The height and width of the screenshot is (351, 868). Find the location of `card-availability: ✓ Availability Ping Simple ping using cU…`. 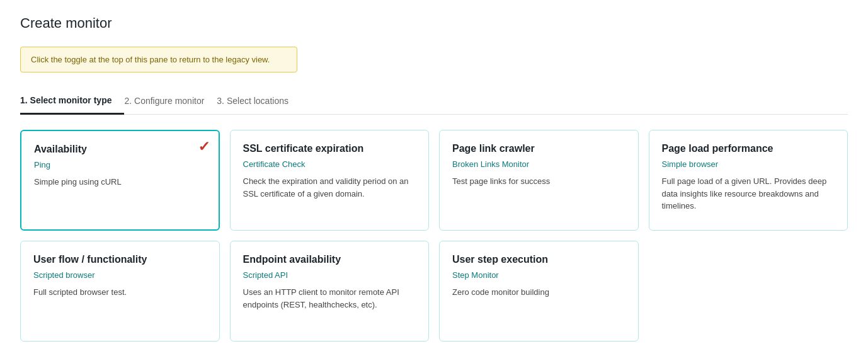

card-availability: ✓ Availability Ping Simple ping using cU… is located at coordinates (120, 180).